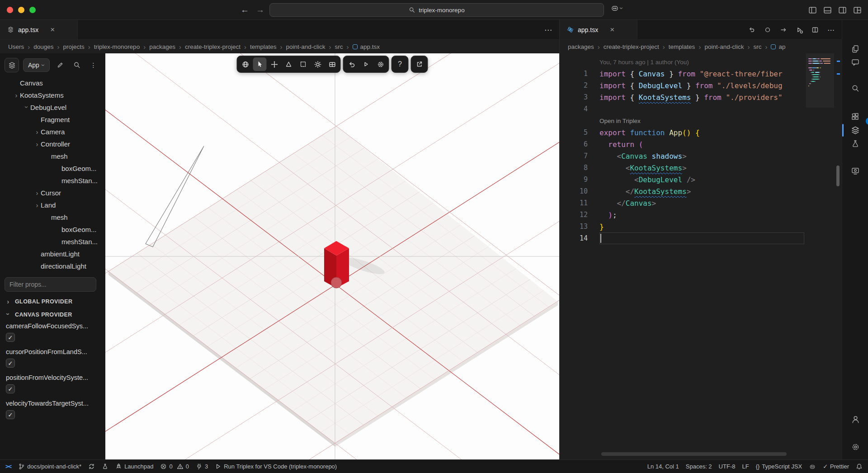 The image size is (868, 473). What do you see at coordinates (855, 89) in the screenshot?
I see `sidebar-item-search` at bounding box center [855, 89].